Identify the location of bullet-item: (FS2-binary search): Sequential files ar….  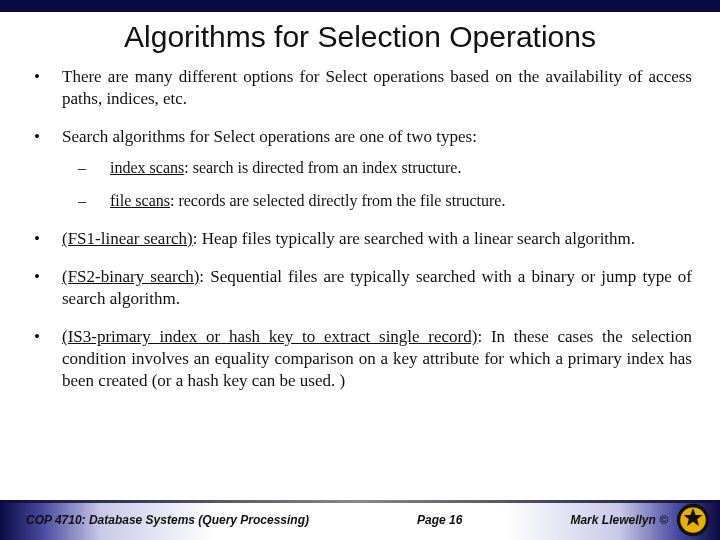
(360, 288).